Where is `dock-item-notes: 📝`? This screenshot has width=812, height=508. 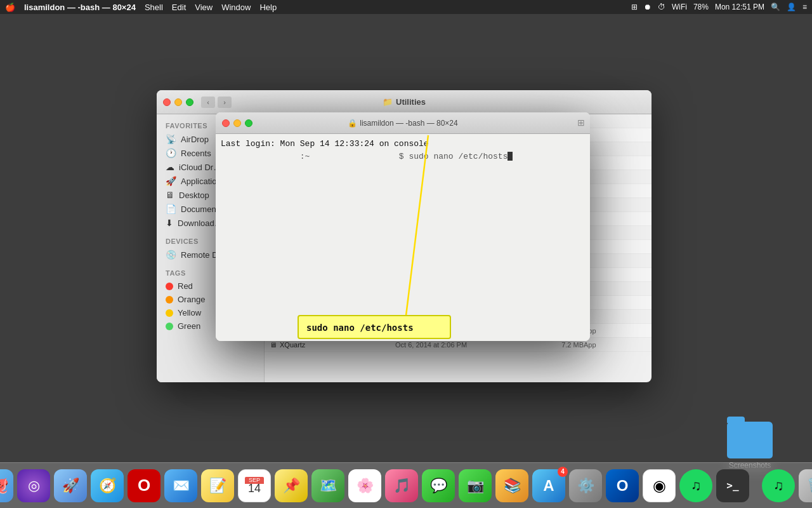
dock-item-notes: 📝 is located at coordinates (218, 486).